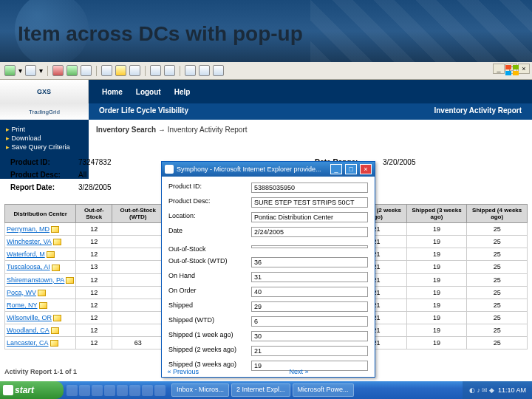 This screenshot has height=399, width=532. I want to click on app-top: GXS Home Logout Help, so click(266, 92).